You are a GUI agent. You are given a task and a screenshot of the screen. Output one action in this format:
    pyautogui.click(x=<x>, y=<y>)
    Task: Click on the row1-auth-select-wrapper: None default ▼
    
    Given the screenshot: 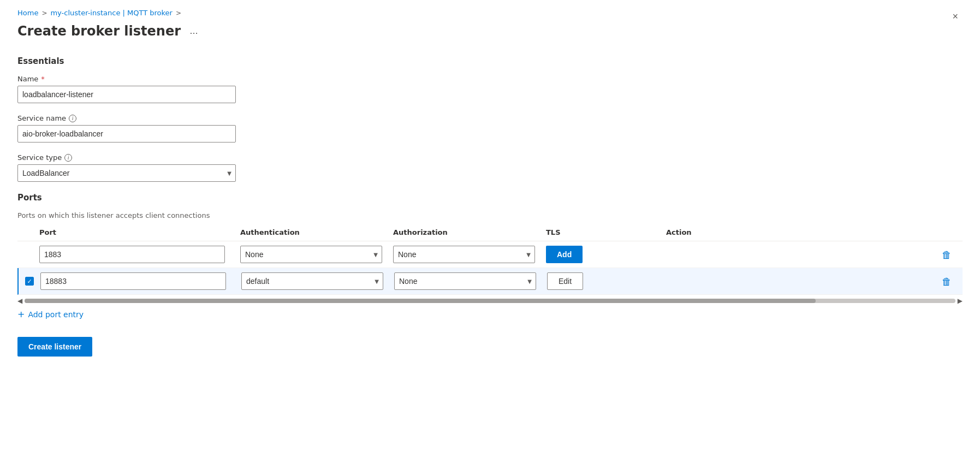 What is the action you would take?
    pyautogui.click(x=311, y=254)
    